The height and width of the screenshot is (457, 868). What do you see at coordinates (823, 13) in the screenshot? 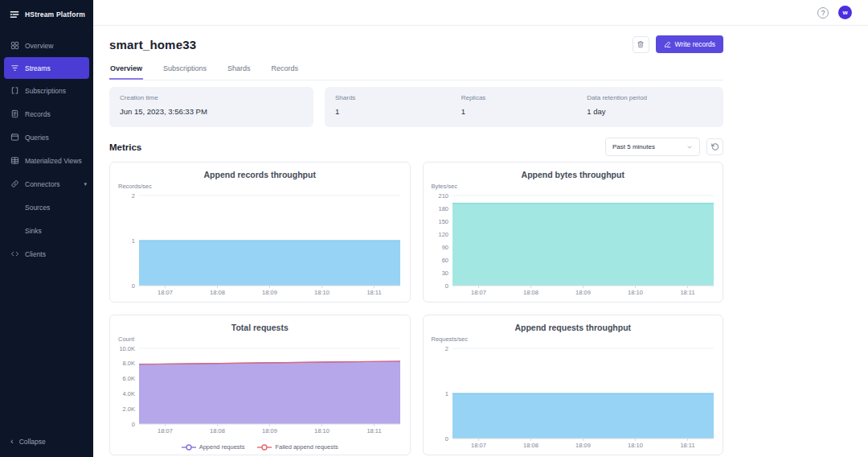
I see `help-icon: ?` at bounding box center [823, 13].